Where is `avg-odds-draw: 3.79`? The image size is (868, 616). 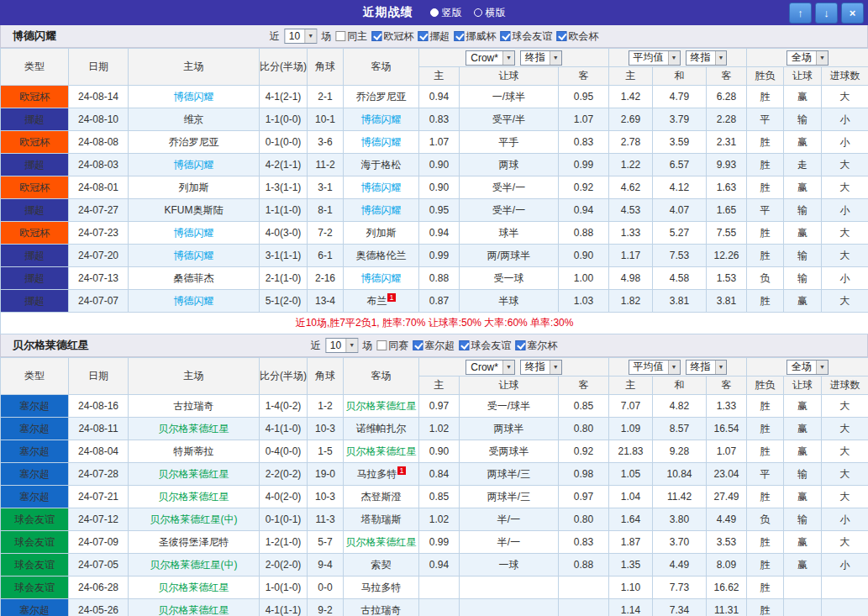
avg-odds-draw: 3.79 is located at coordinates (680, 119).